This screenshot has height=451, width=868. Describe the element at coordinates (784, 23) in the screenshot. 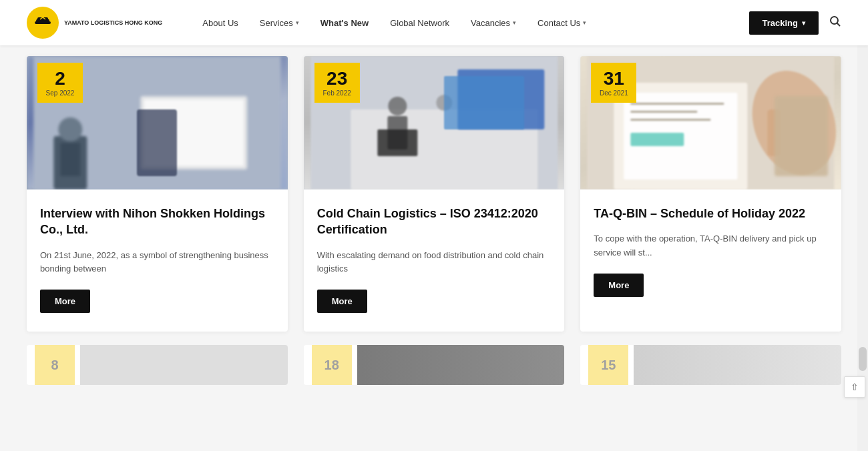

I see `tracking-button: Tracking ▾` at that location.